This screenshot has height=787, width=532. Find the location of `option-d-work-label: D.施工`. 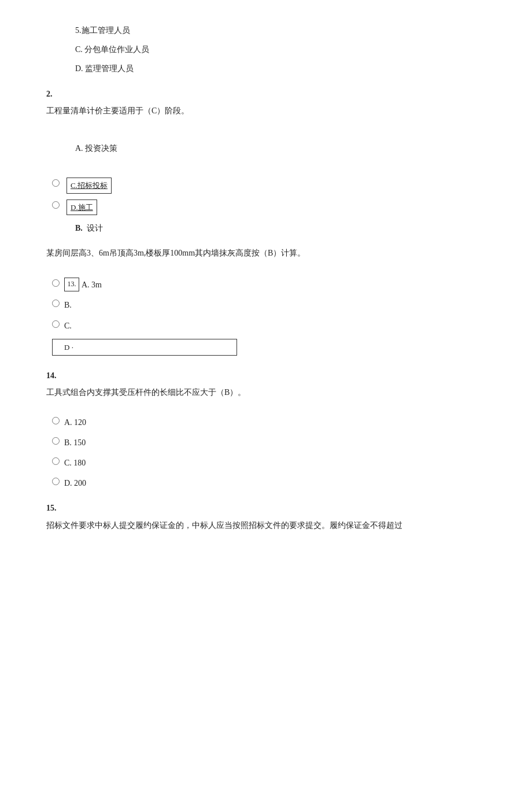

option-d-work-label: D.施工 is located at coordinates (81, 207).